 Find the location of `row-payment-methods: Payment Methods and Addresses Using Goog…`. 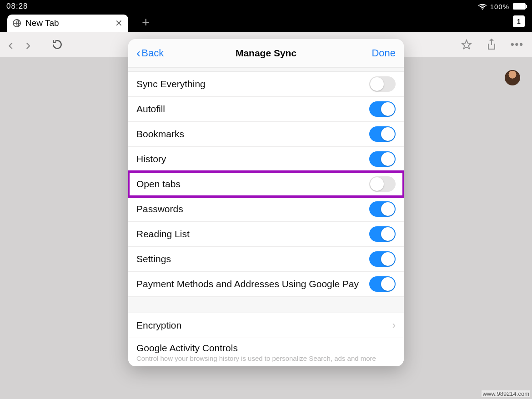

row-payment-methods: Payment Methods and Addresses Using Goog… is located at coordinates (266, 284).